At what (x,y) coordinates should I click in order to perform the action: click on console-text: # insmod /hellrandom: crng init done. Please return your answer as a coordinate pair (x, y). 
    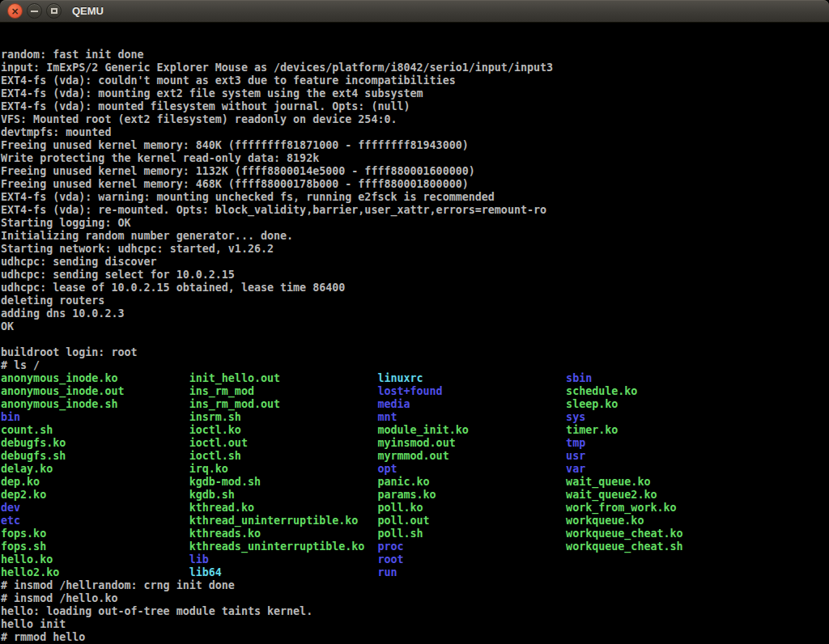
    Looking at the image, I should click on (118, 586).